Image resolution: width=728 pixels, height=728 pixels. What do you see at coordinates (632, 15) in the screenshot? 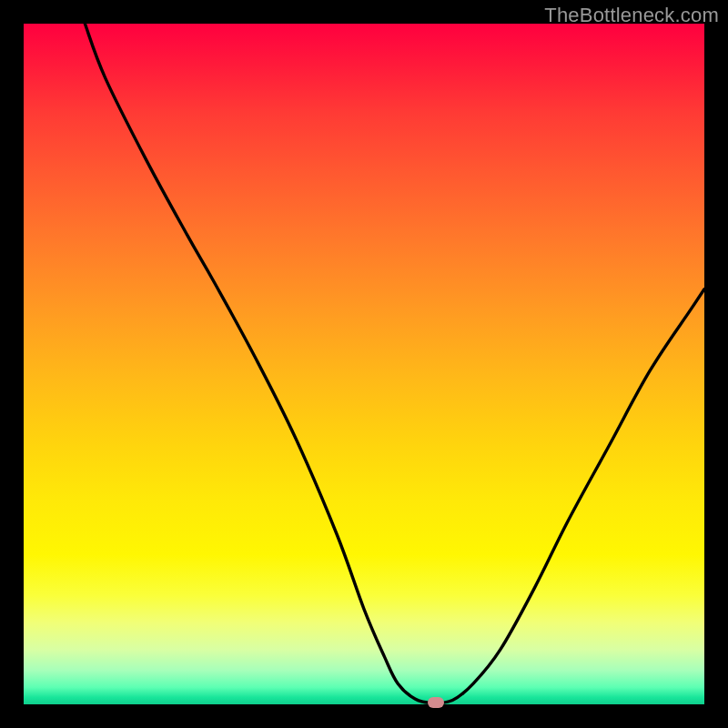
I see `watermark-label: TheBottleneck.com` at bounding box center [632, 15].